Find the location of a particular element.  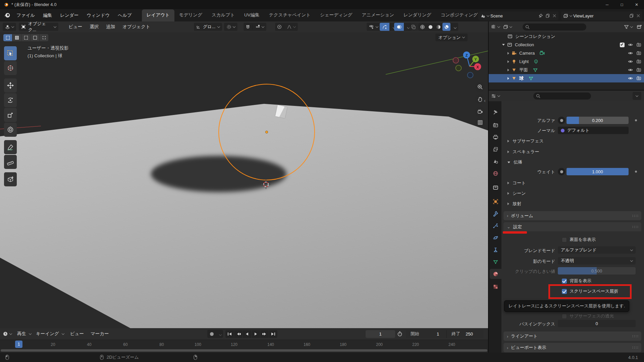

tab-object-data is located at coordinates (496, 262).